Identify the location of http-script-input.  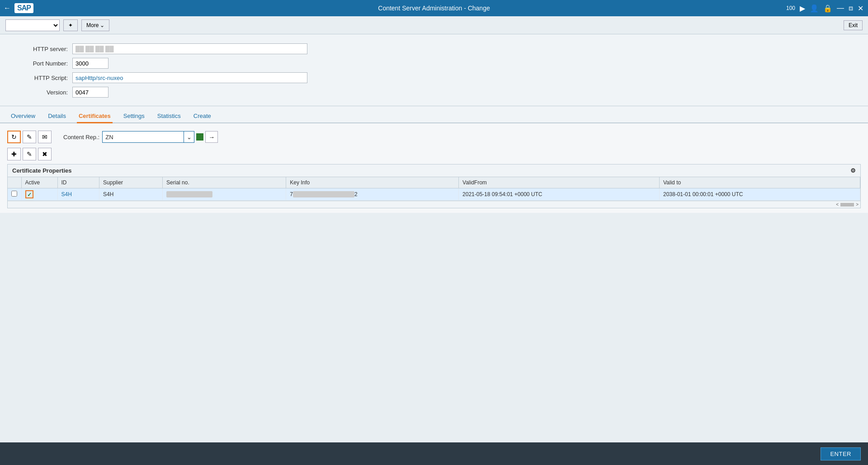
(190, 78).